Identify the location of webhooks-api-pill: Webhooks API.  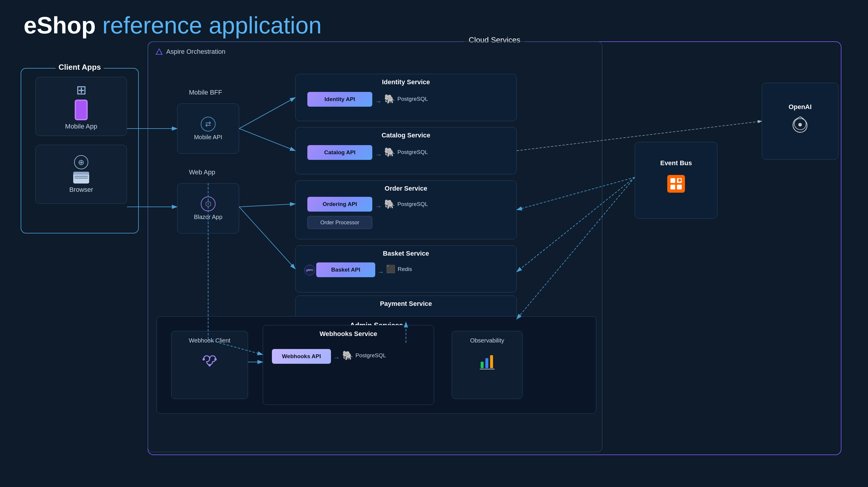
(301, 356).